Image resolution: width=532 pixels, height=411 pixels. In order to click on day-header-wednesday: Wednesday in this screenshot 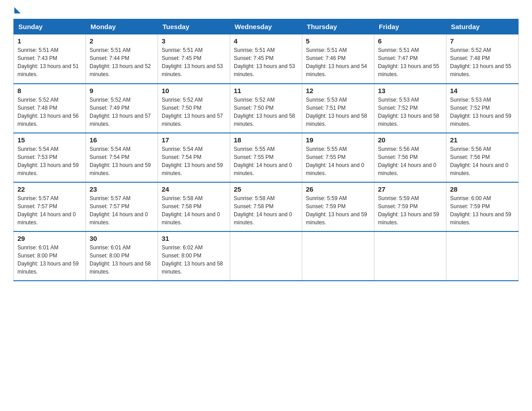, I will do `click(266, 27)`.